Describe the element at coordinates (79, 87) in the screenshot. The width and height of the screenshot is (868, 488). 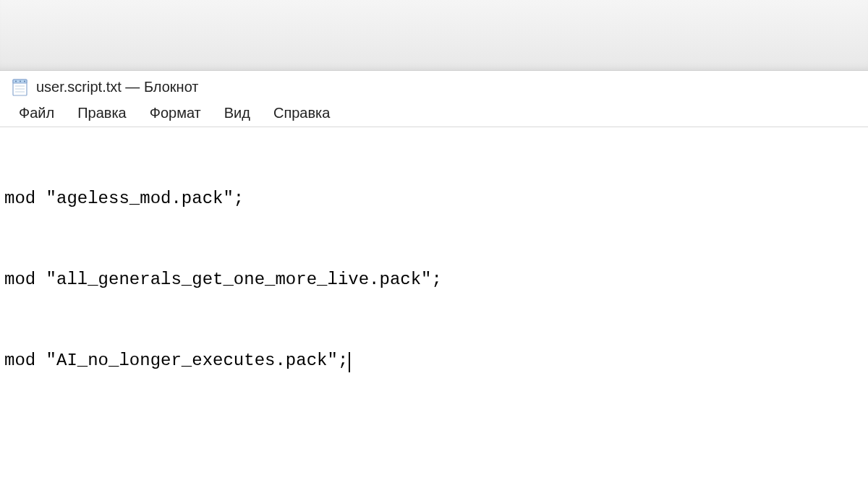
I see `title-filename: user.script.txt` at that location.